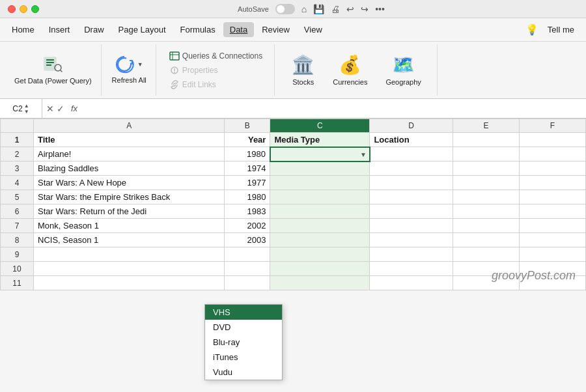 This screenshot has width=586, height=392. I want to click on col-header-a: A, so click(129, 126).